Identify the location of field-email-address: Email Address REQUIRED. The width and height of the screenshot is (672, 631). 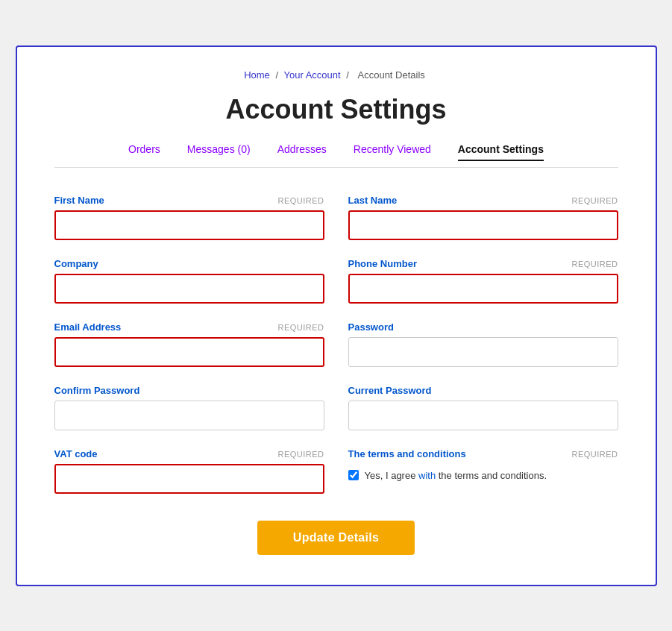
(189, 345).